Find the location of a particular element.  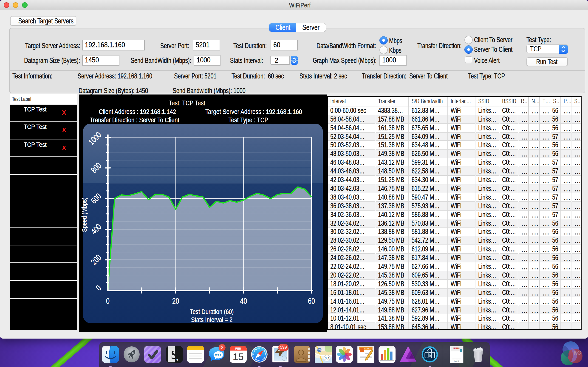

svg-text: 60 is located at coordinates (311, 301).